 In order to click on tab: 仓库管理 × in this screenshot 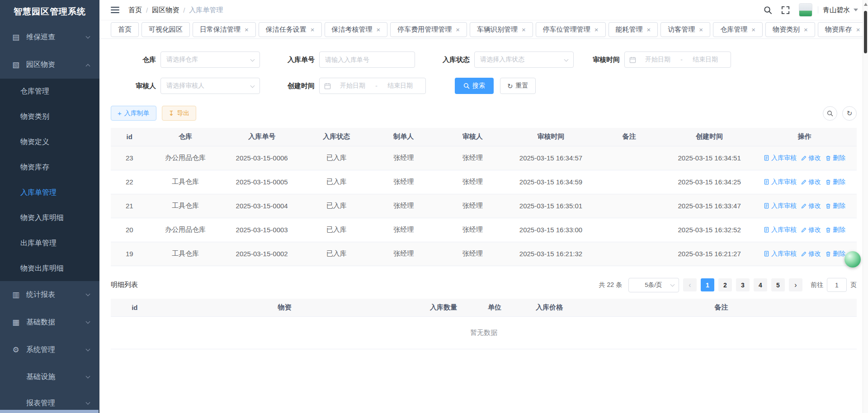, I will do `click(738, 30)`.